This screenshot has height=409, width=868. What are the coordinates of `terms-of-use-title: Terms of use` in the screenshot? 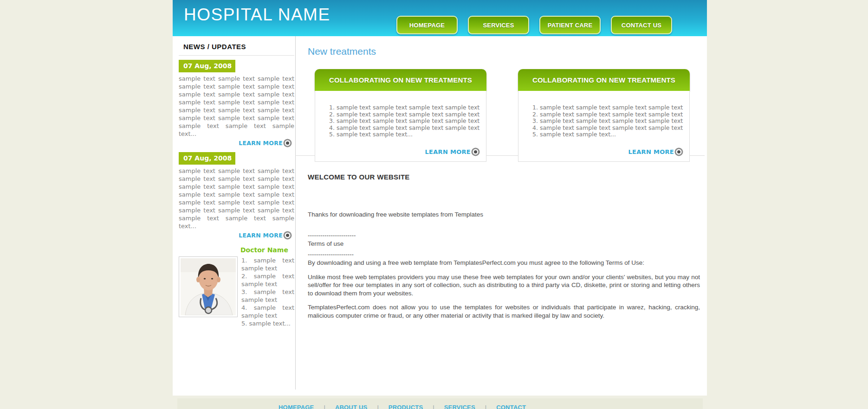 It's located at (504, 244).